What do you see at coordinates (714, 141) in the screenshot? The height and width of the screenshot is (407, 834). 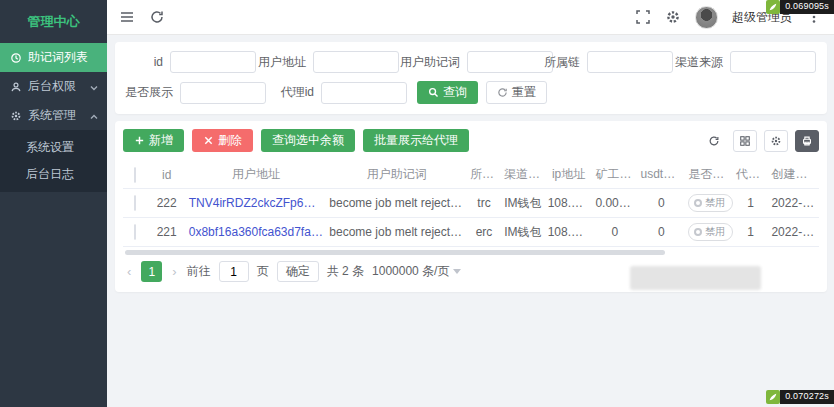 I see `refresh-table-button` at bounding box center [714, 141].